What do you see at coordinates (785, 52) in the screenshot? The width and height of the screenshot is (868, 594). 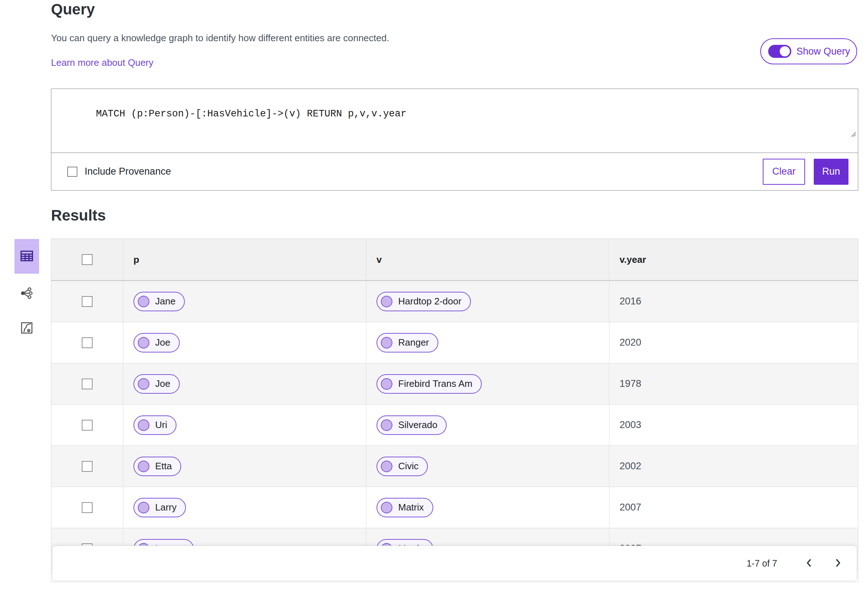 I see `toggle-knob` at bounding box center [785, 52].